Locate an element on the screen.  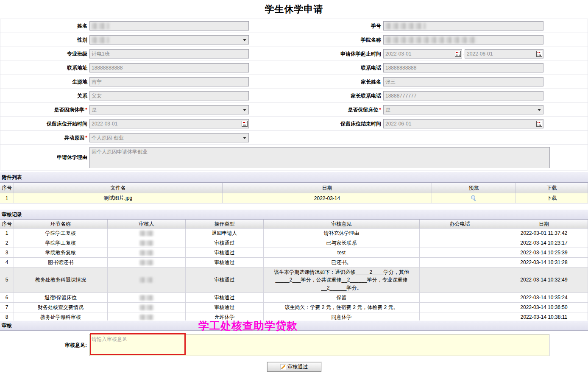
form-row: 保留床位开始时间 2022-03-01 保留床位结束时间 2022-06-01 is located at coordinates (294, 124).